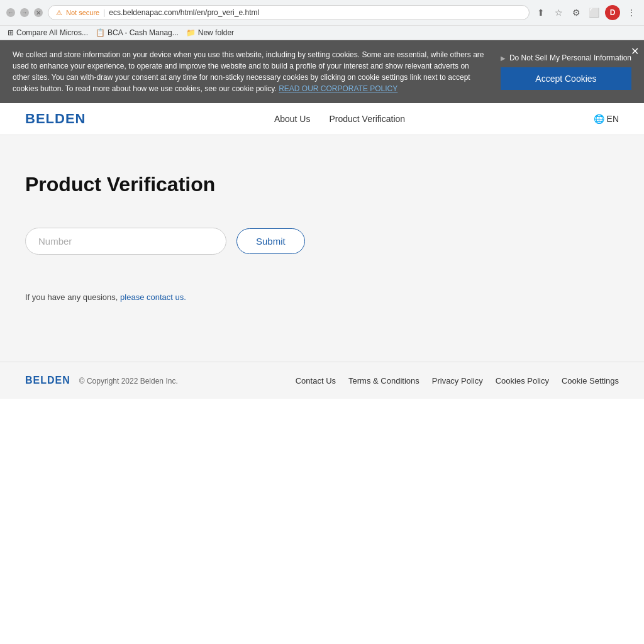 Image resolution: width=644 pixels, height=644 pixels. I want to click on contact-link: please contact us., so click(153, 297).